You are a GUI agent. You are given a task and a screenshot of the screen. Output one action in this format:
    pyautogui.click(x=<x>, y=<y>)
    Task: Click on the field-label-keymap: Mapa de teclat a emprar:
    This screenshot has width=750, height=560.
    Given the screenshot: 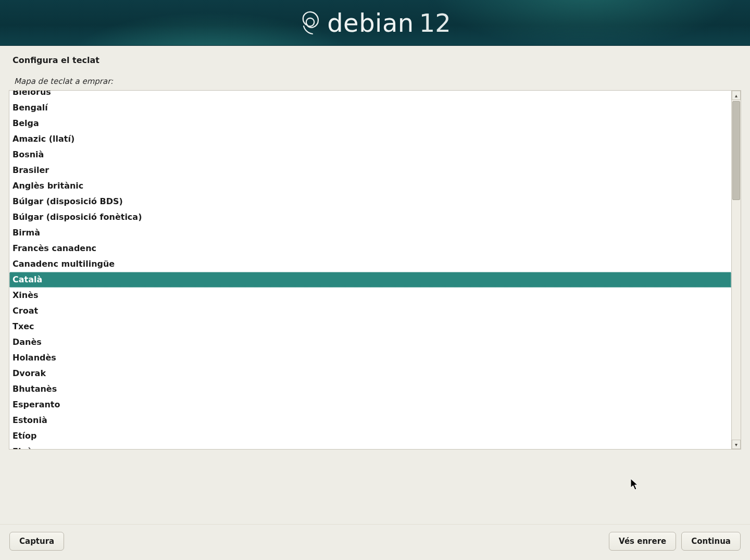 What is the action you would take?
    pyautogui.click(x=375, y=81)
    